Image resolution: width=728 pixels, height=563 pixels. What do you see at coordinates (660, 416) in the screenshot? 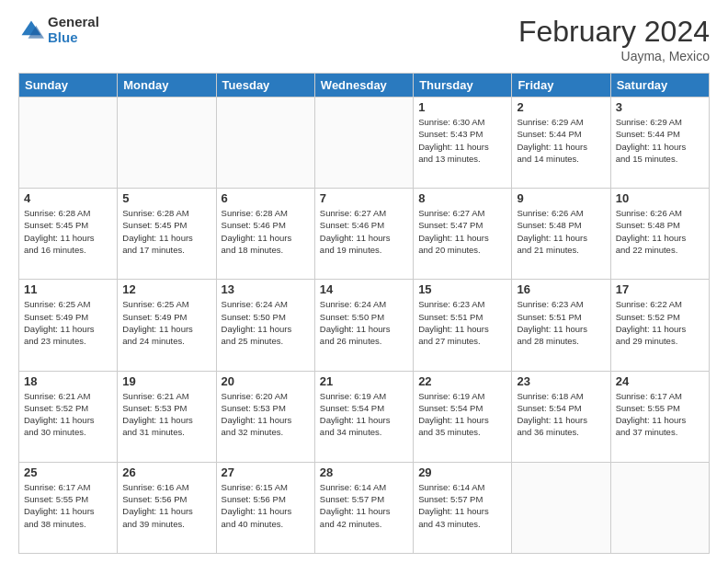
I see `cell-w3-d6: 24Sunrise: 6:17 AMSunset: 5:55 PMDayligh…` at bounding box center [660, 416].